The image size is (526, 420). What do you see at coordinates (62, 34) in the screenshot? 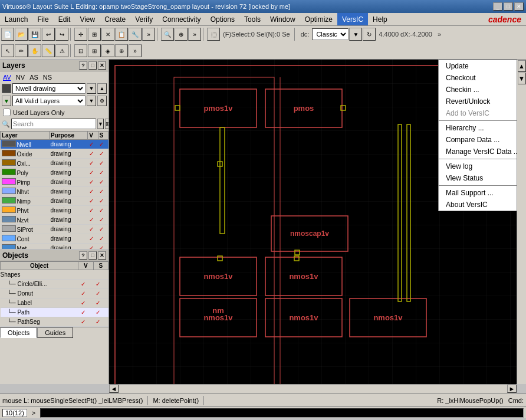
I see `tb-redo-button: ↪` at bounding box center [62, 34].